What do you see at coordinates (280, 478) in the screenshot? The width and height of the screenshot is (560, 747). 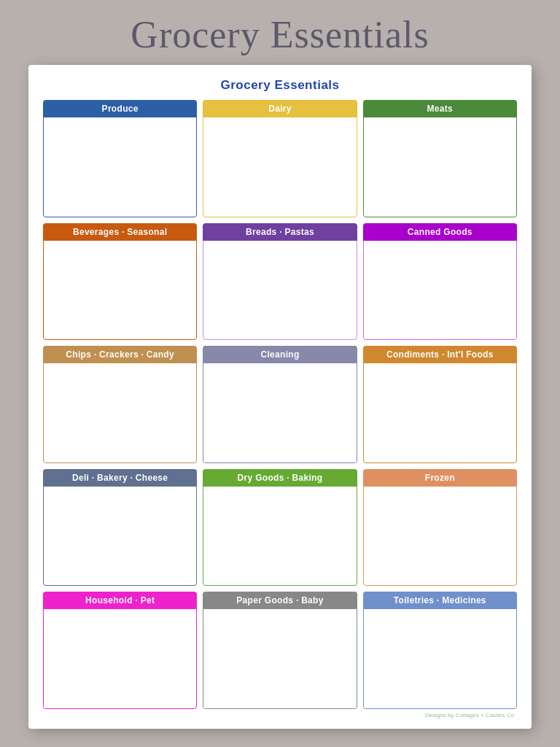 I see `category-header-drygoods: Dry Goods · Baking` at bounding box center [280, 478].